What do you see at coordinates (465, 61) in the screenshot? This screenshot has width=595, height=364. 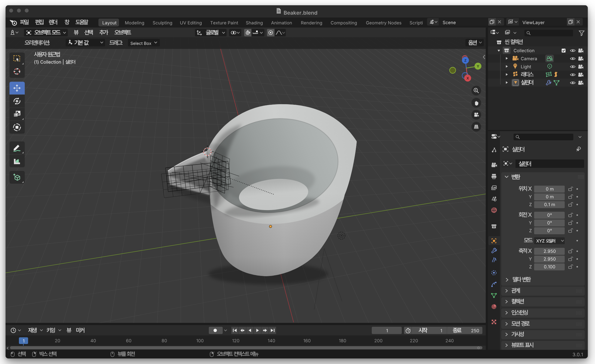 I see `svg-text: Z` at bounding box center [465, 61].